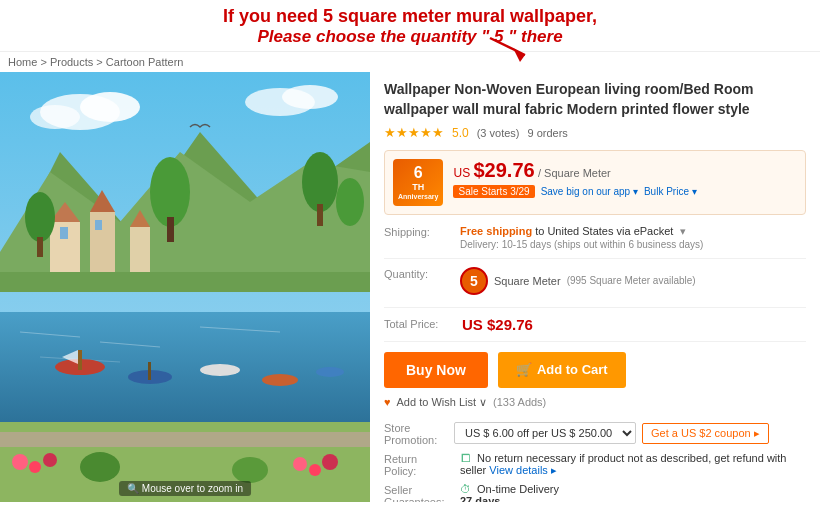 This screenshot has width=820, height=522. What do you see at coordinates (547, 133) in the screenshot?
I see `orders-count: 9 orders` at bounding box center [547, 133].